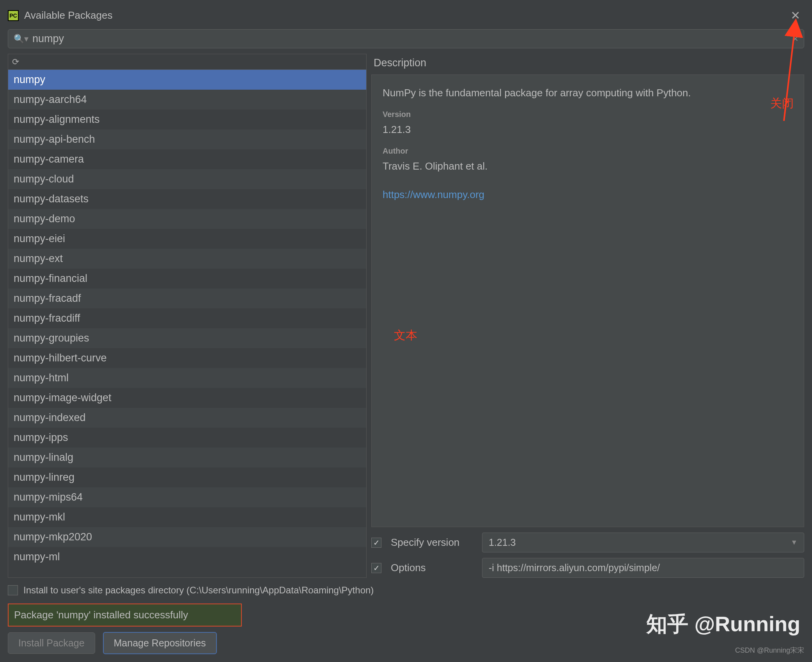  What do you see at coordinates (574, 568) in the screenshot?
I see `options-input-value: -i https://mirrors.aliyun.com/pypi/simpl…` at bounding box center [574, 568].